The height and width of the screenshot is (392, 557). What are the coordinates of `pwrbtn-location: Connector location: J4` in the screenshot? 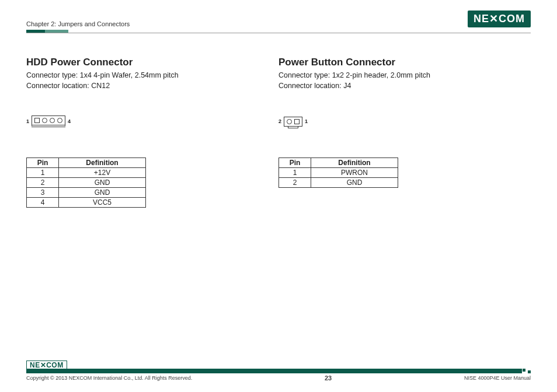 It's located at (405, 86).